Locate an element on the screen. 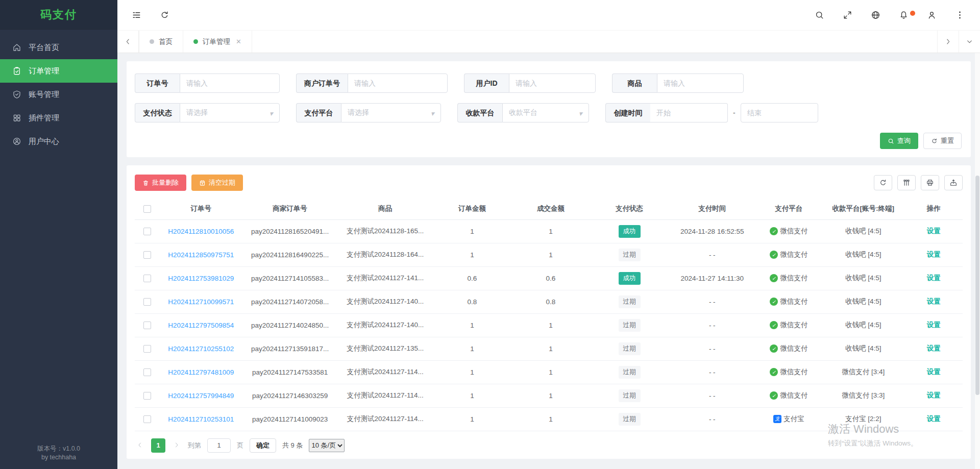  col-merchant-no: 商家订单号 is located at coordinates (290, 209).